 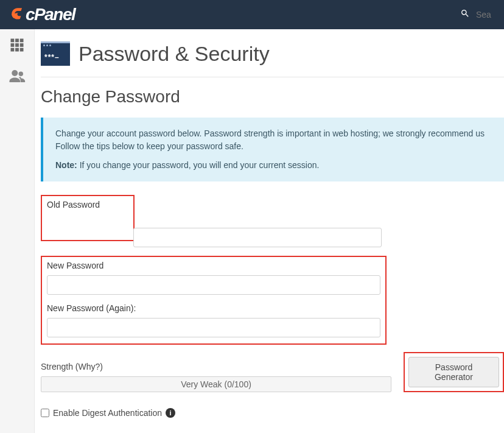 What do you see at coordinates (170, 413) in the screenshot?
I see `info-icon: i` at bounding box center [170, 413].